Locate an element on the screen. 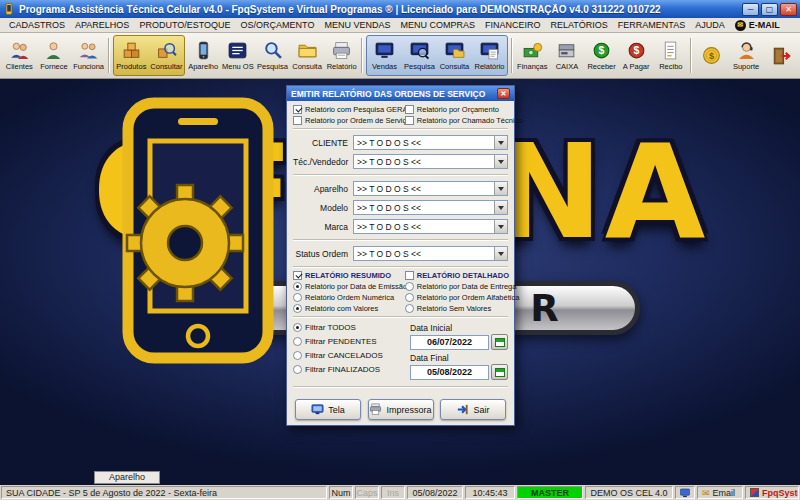  toolbar-consulta-os-button: Consulta is located at coordinates (308, 56).